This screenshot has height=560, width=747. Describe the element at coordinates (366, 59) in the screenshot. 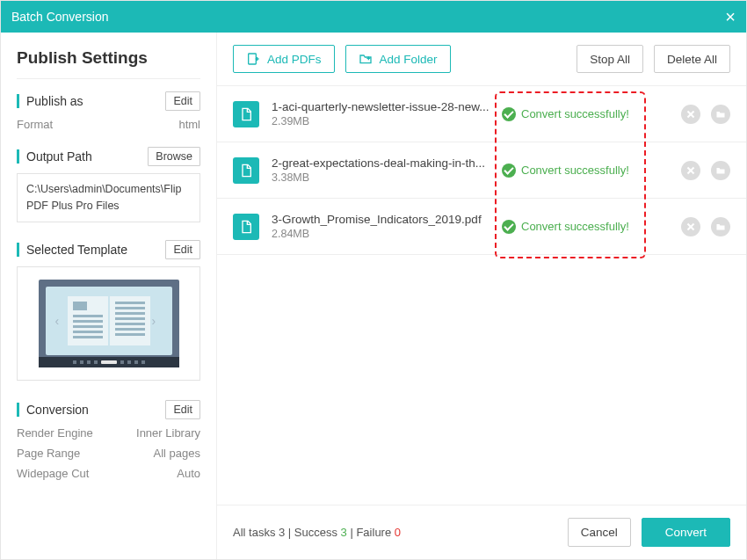

I see `add-folder-icon` at that location.